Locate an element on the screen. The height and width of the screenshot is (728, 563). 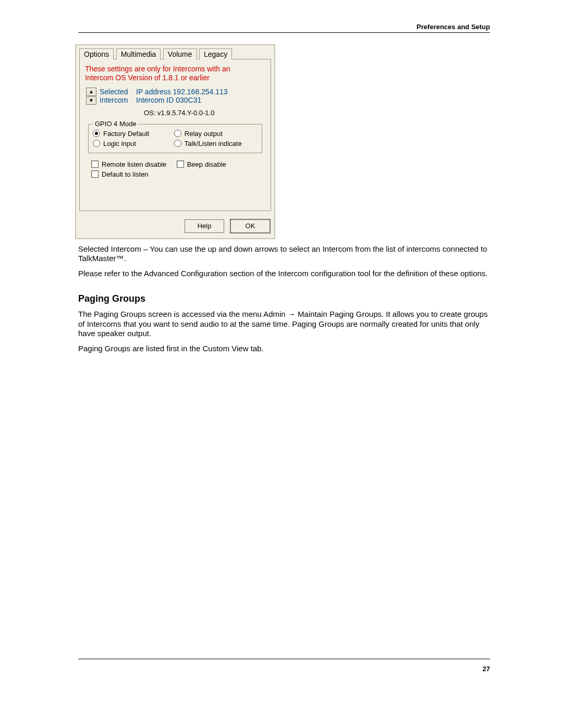
warning-text: These settings are only for Intercoms wi… is located at coordinates (175, 73).